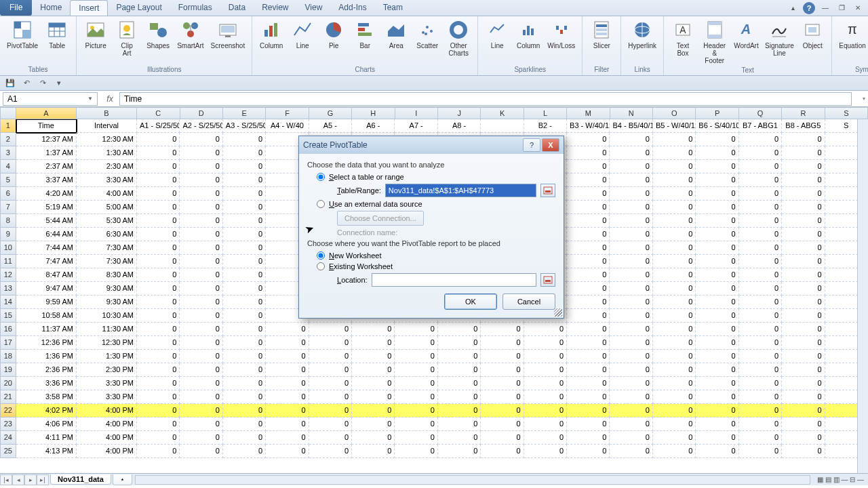  What do you see at coordinates (8, 235) in the screenshot?
I see `row-header: 9` at bounding box center [8, 235].